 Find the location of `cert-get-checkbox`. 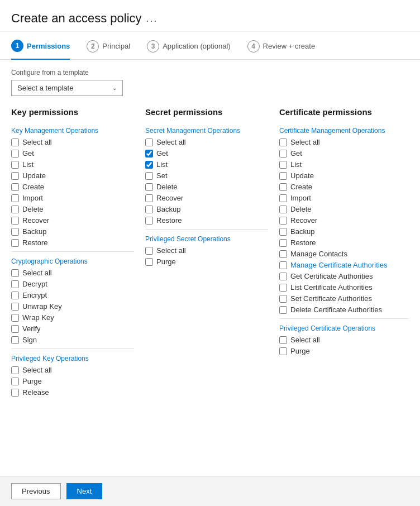

cert-get-checkbox is located at coordinates (283, 154).